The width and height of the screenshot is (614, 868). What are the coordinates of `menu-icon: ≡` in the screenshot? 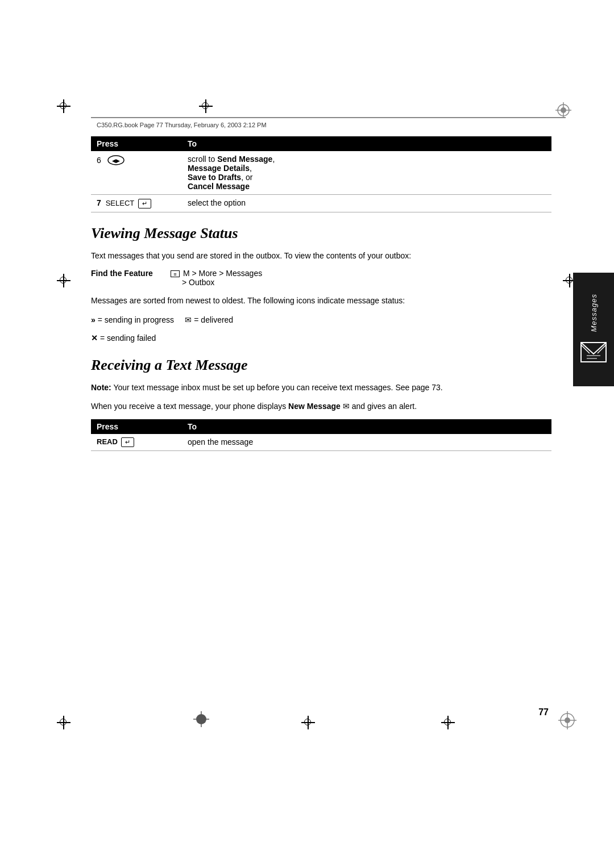 It's located at (175, 274).